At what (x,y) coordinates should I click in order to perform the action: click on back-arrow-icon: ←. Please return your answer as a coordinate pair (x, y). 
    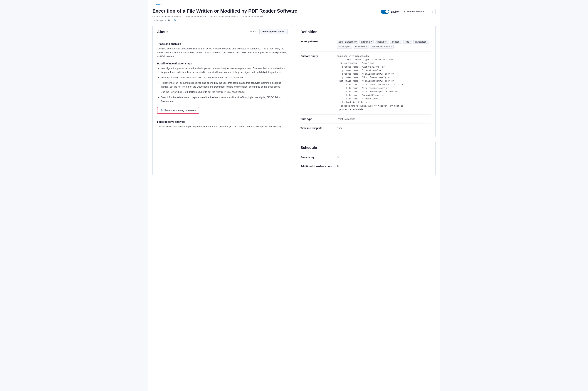
    Looking at the image, I should click on (154, 4).